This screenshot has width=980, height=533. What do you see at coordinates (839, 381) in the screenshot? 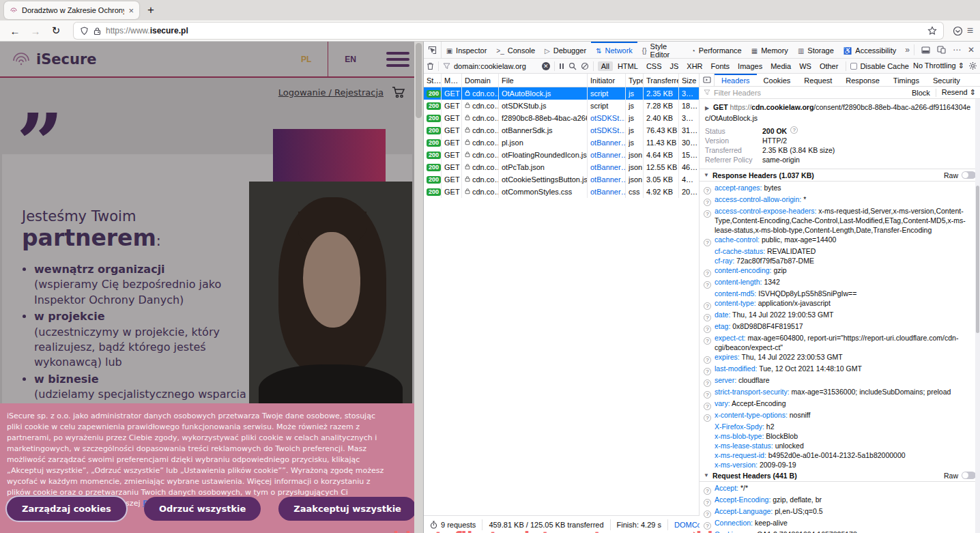
I see `response-header-row-server: ?server: cloudflare` at bounding box center [839, 381].